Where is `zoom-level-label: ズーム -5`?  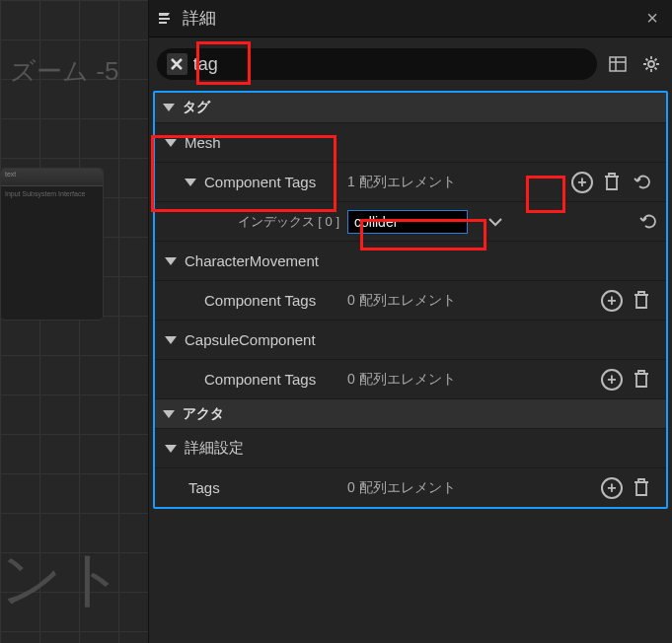
zoom-level-label: ズーム -5 is located at coordinates (64, 71).